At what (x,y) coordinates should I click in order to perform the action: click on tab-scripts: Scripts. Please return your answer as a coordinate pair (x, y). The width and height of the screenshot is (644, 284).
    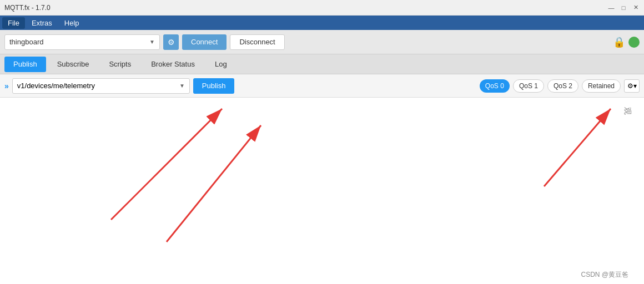
    Looking at the image, I should click on (120, 64).